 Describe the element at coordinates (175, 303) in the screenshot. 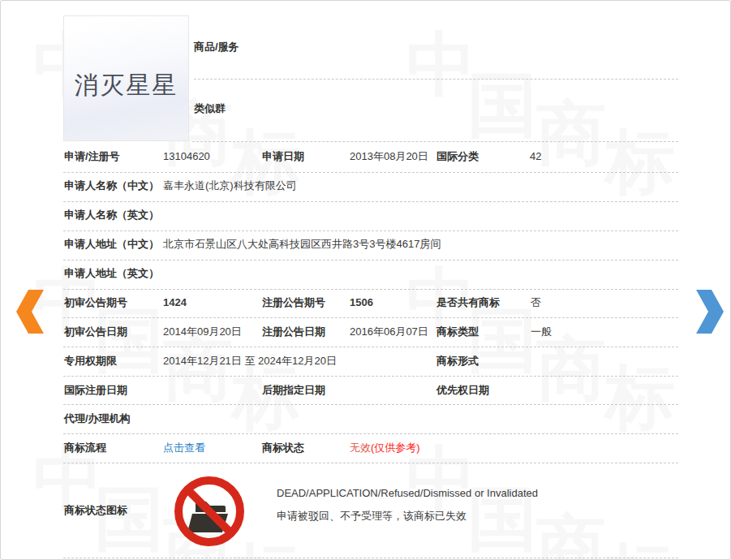

I see `first-pub-no-value: 1424` at that location.